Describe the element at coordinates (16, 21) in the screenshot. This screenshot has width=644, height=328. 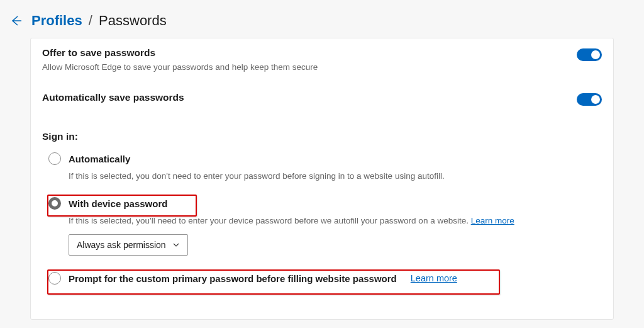
I see `back-arrow-icon` at that location.